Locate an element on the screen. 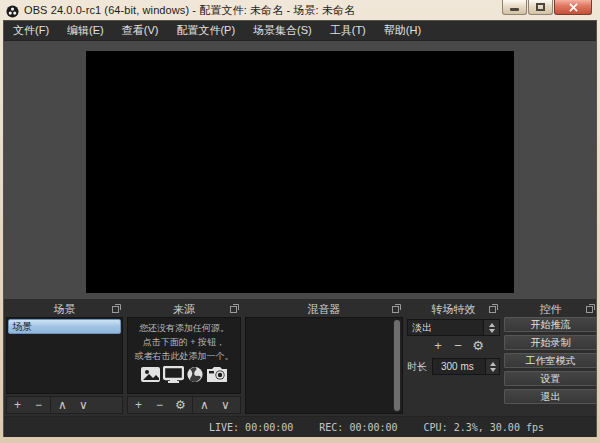  camera-source-icon is located at coordinates (217, 374).